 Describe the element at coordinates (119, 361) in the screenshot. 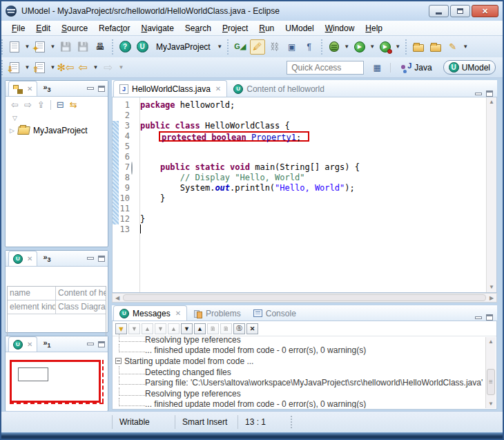

I see `collapse-icon` at that location.